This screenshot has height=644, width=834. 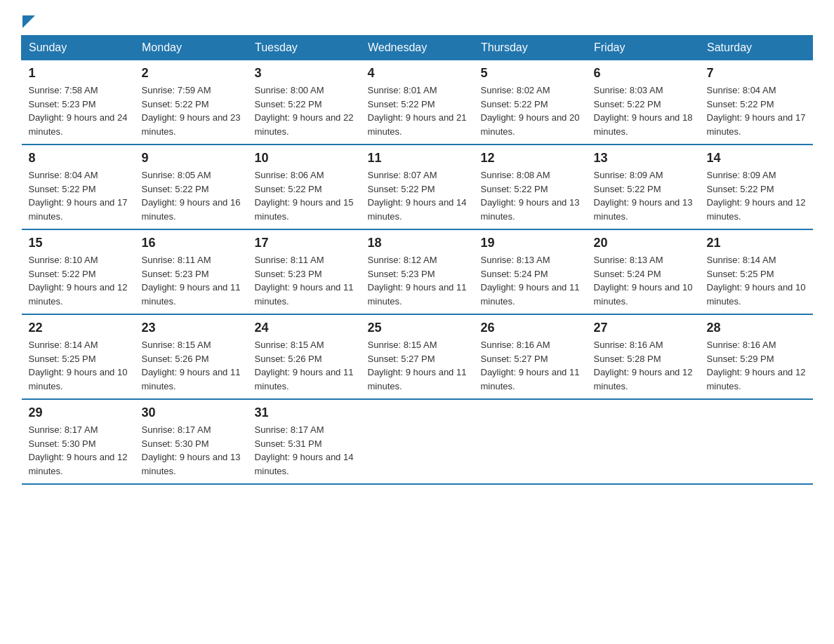 What do you see at coordinates (305, 111) in the screenshot?
I see `day-info: Sunrise: 8:00 AMSunset: 5:22 PMDaylight:…` at bounding box center [305, 111].